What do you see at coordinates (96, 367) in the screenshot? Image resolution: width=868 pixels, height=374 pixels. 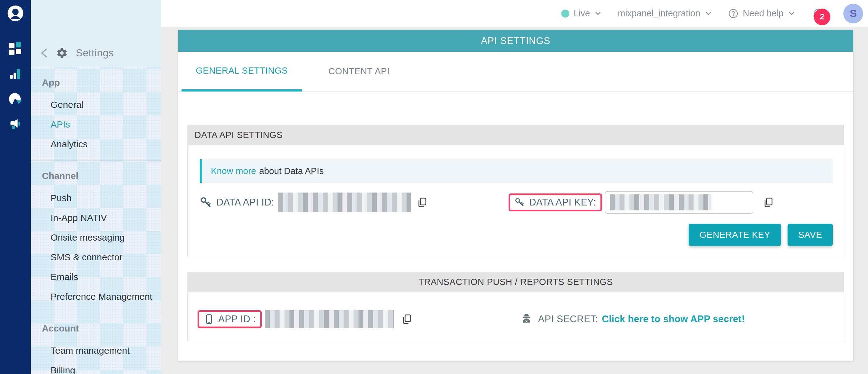 I see `sidebar-item-billing: Billing` at bounding box center [96, 367].